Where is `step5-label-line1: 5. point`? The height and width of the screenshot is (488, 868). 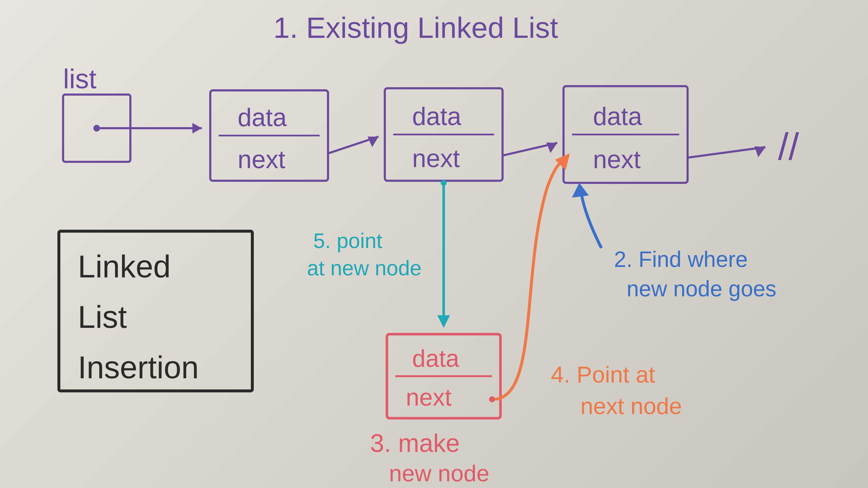 step5-label-line1: 5. point is located at coordinates (348, 240).